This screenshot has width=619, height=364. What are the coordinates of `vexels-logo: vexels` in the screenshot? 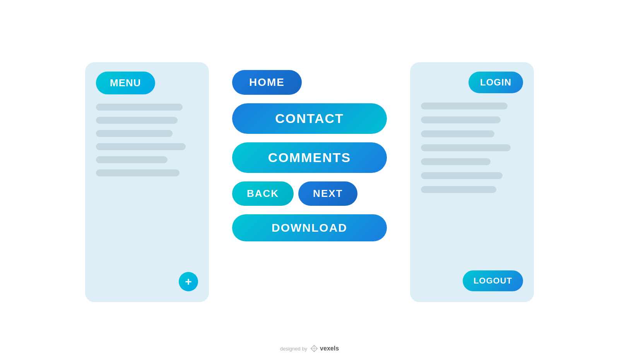 It's located at (325, 349).